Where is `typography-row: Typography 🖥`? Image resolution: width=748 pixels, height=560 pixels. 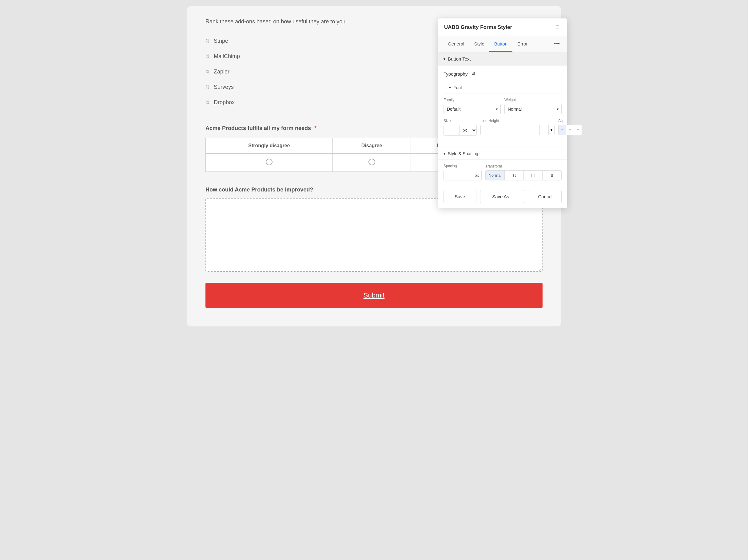
typography-row: Typography 🖥 is located at coordinates (502, 74).